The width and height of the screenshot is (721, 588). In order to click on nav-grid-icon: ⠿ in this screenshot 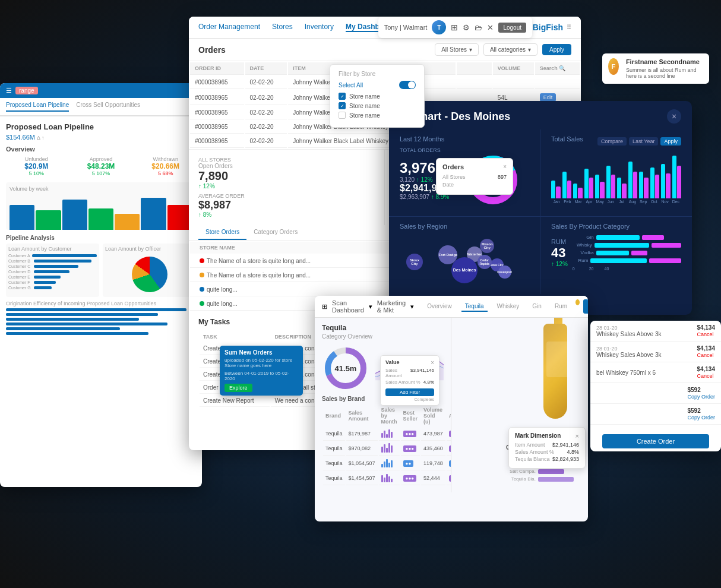, I will do `click(569, 27)`.